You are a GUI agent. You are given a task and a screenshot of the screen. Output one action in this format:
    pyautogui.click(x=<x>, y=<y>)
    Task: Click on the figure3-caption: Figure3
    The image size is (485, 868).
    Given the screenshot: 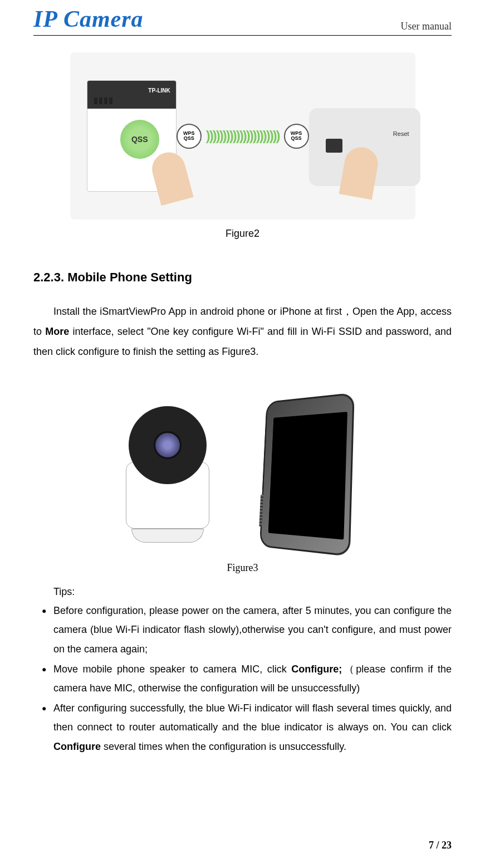 What is the action you would take?
    pyautogui.click(x=243, y=568)
    